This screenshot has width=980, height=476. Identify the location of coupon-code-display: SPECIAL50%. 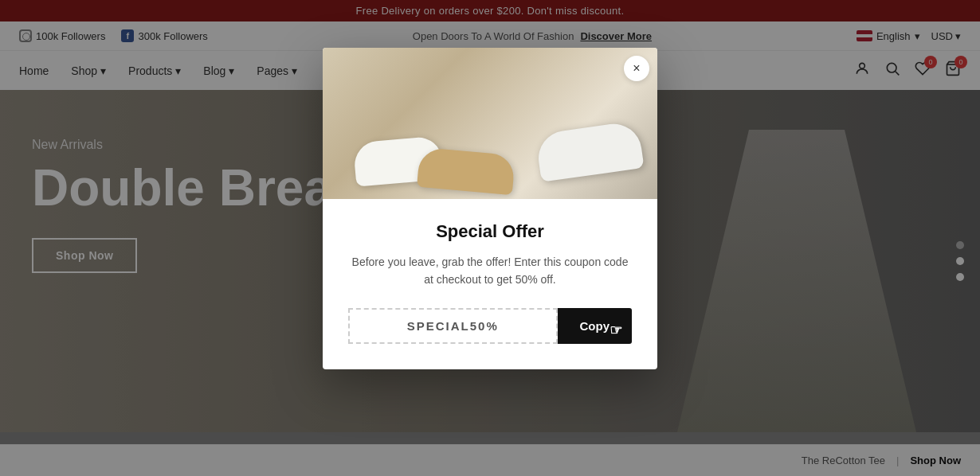
(453, 326).